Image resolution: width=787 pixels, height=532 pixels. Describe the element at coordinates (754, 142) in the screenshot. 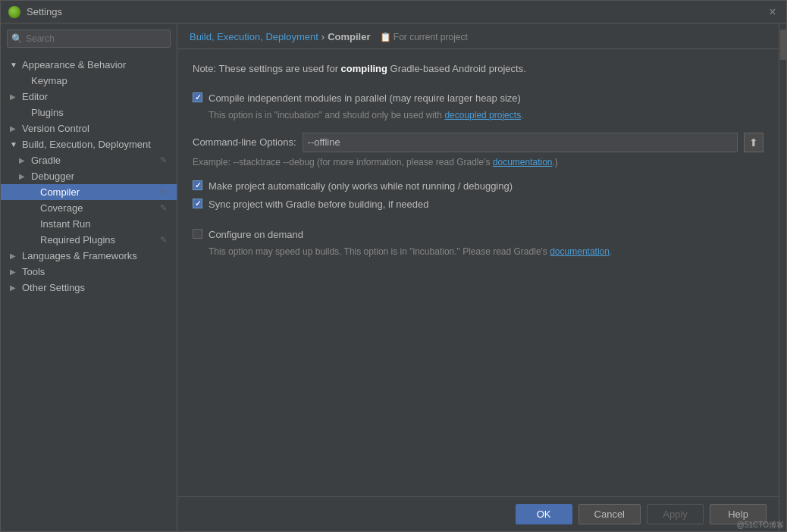

I see `command-line-button: ⬆` at that location.